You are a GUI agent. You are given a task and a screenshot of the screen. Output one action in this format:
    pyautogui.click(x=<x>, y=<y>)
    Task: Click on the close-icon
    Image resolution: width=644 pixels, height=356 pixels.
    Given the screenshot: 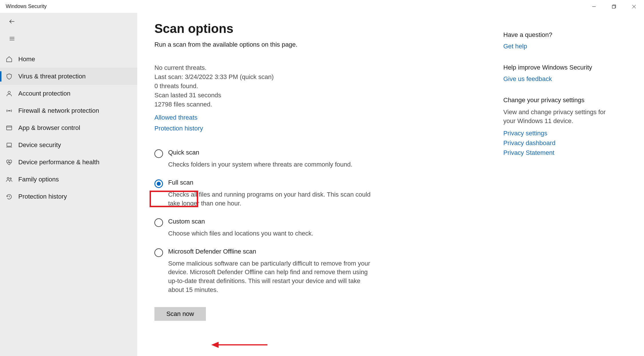 What is the action you would take?
    pyautogui.click(x=634, y=7)
    